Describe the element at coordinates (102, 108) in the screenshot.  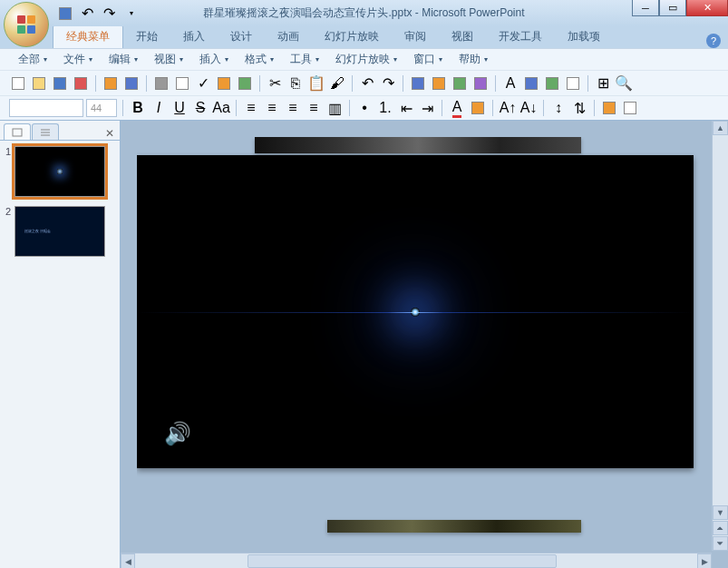
I see `font-size-selector` at that location.